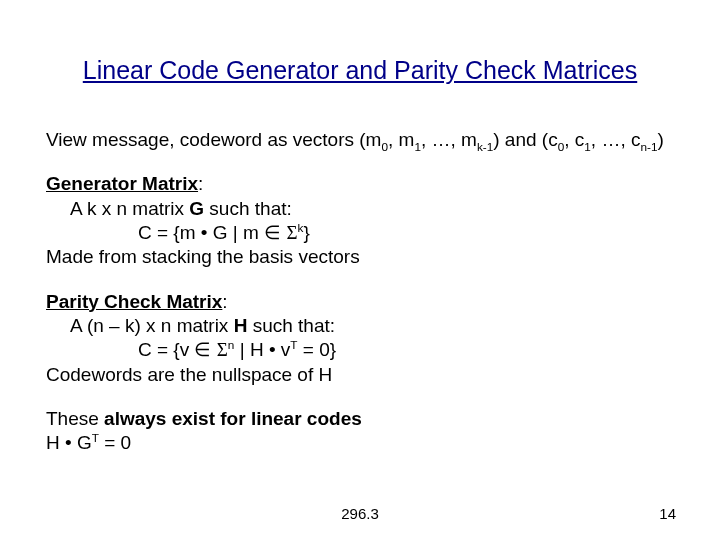  Describe the element at coordinates (69, 442) in the screenshot. I see `text: H • G` at that location.